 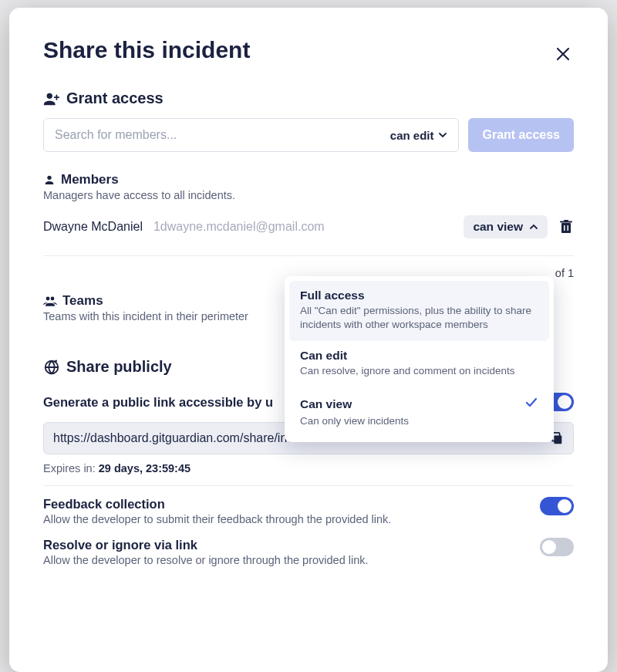 I want to click on feedback-collection-row: Feedback collection Allow the developer …, so click(x=308, y=511).